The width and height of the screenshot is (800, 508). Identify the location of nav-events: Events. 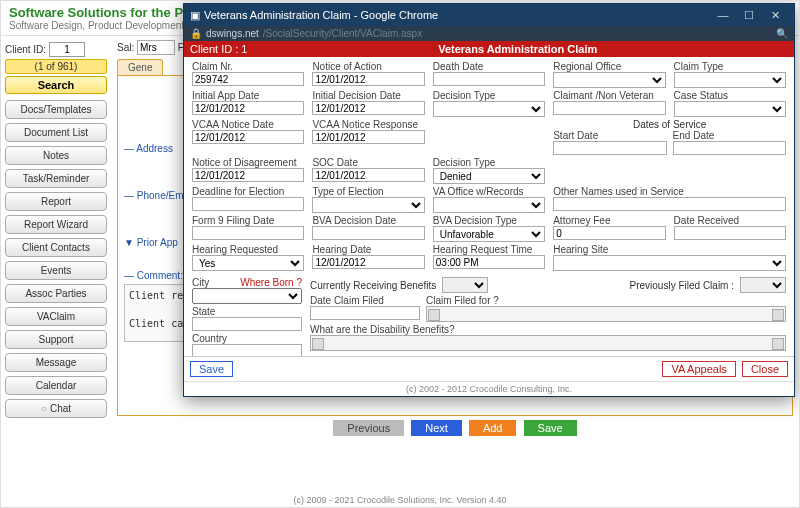
(56, 270).